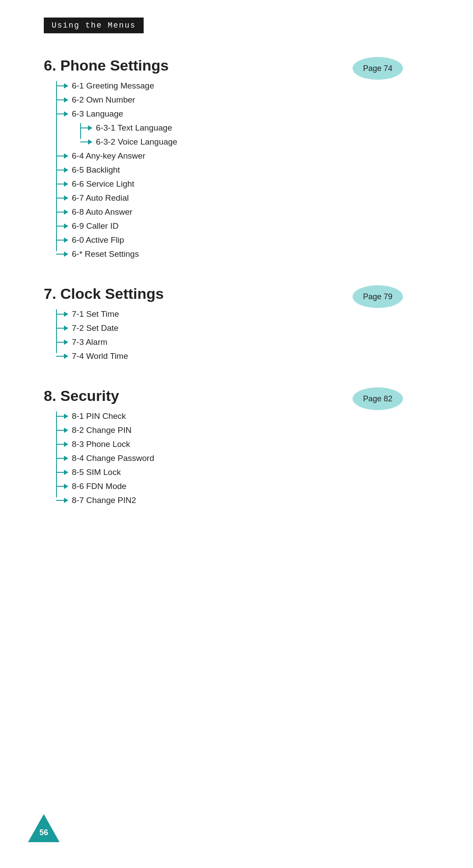 The image size is (473, 868). What do you see at coordinates (255, 128) in the screenshot?
I see `item-6-3-1: 6-3-1 Text Language` at bounding box center [255, 128].